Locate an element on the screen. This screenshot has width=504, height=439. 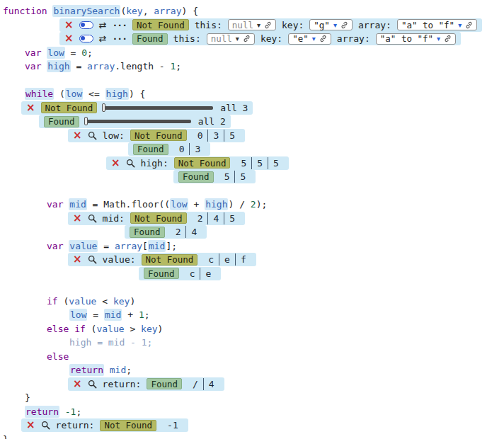
code-token: while is located at coordinates (40, 93).